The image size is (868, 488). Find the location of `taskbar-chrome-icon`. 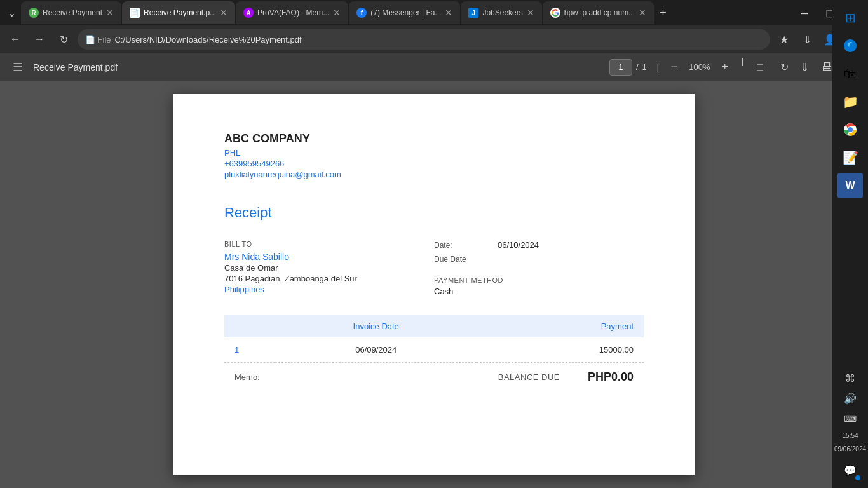

taskbar-chrome-icon is located at coordinates (850, 130).